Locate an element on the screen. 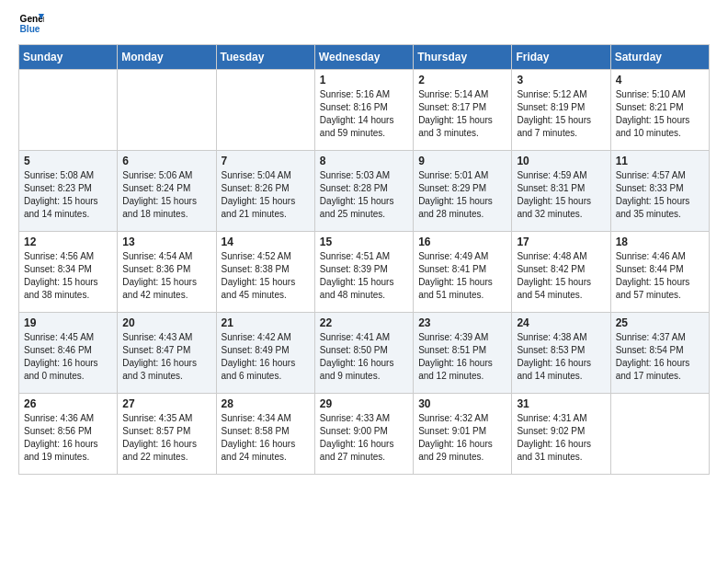 This screenshot has height=563, width=728. day-number: 2 is located at coordinates (462, 80).